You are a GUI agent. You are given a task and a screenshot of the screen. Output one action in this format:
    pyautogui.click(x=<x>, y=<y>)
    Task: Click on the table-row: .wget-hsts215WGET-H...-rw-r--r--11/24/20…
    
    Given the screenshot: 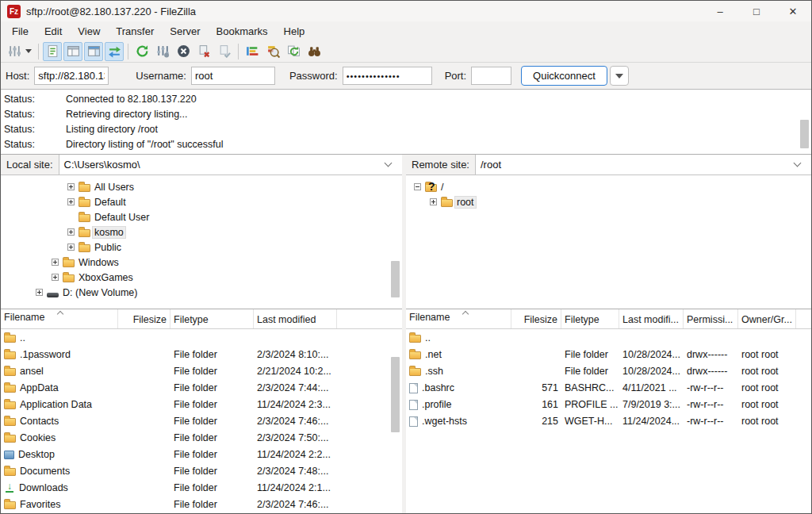 What is the action you would take?
    pyautogui.click(x=609, y=420)
    